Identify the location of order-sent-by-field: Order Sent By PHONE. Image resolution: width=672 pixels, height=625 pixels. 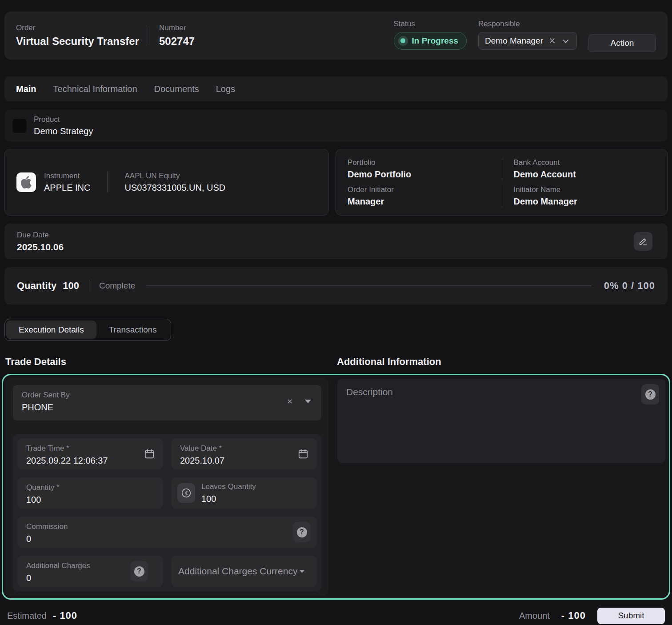
(167, 403).